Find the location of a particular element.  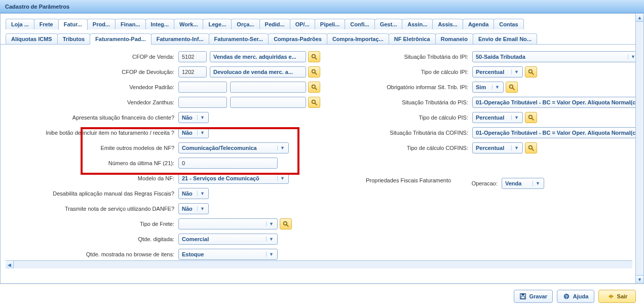

lookup-vendedor-zanthus is located at coordinates (314, 102).